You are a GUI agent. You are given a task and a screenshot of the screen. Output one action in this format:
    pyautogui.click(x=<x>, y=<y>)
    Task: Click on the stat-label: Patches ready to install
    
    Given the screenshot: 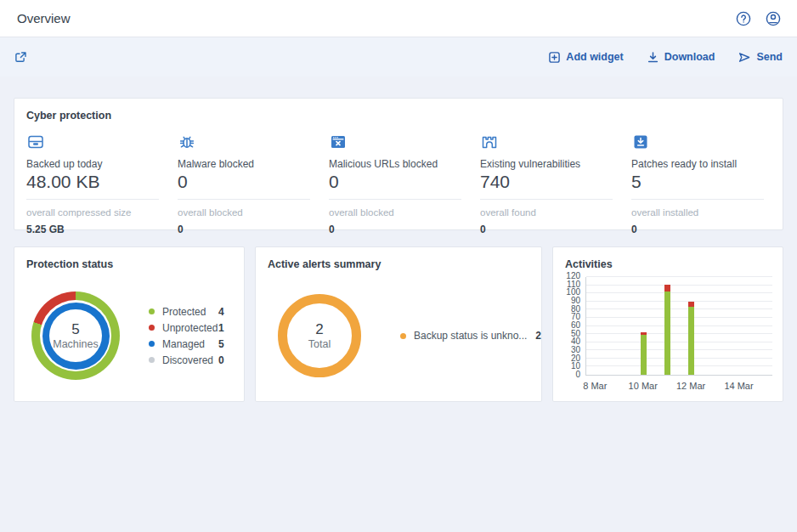 What is the action you would take?
    pyautogui.click(x=698, y=164)
    